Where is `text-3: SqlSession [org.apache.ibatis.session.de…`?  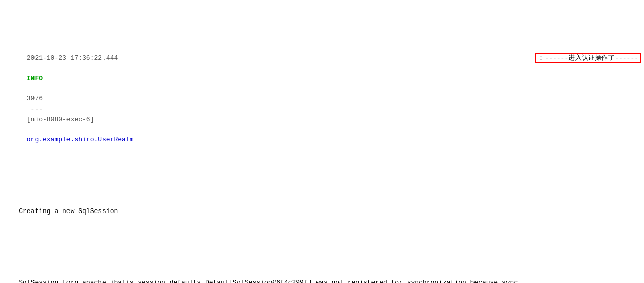
text-3: SqlSession [org.apache.ibatis.session.de… is located at coordinates (268, 281).